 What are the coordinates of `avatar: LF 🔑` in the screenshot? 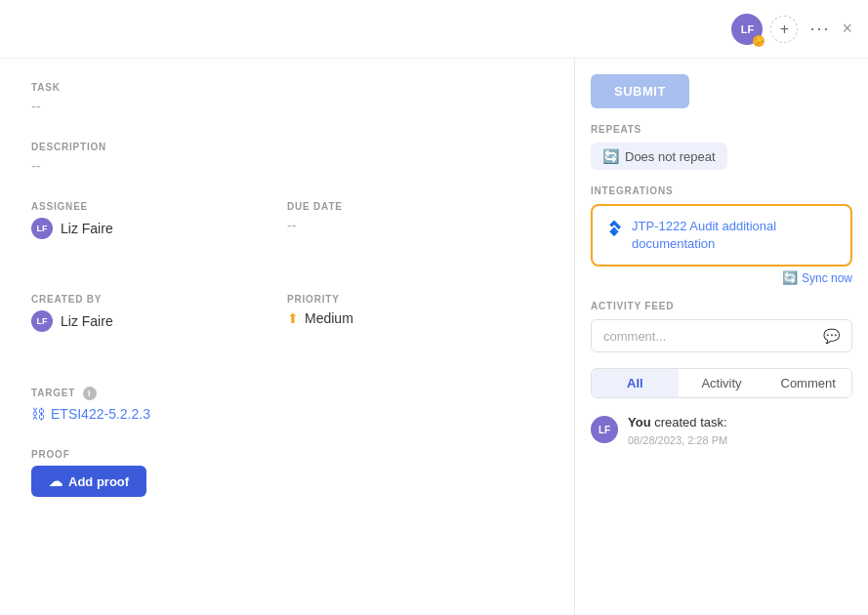 It's located at (747, 29).